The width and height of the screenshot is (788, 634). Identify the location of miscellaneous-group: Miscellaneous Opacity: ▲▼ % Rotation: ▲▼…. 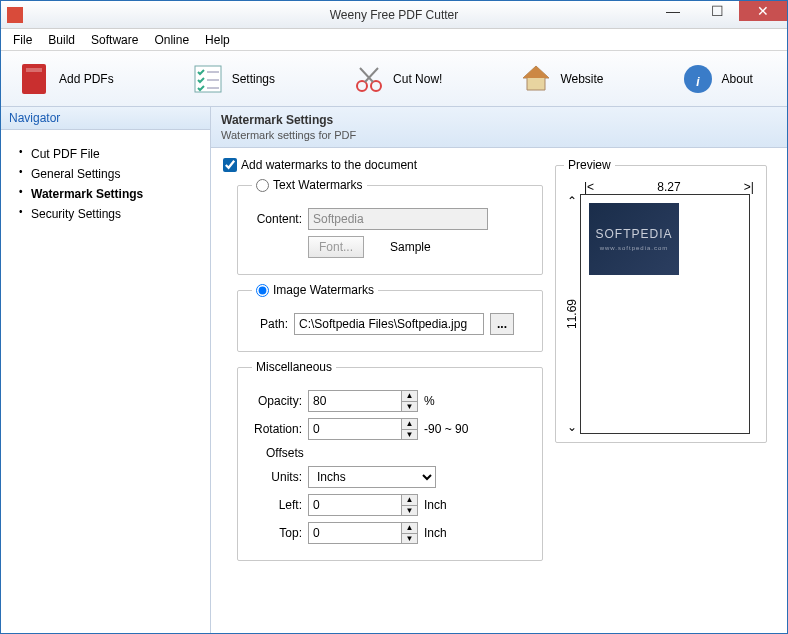
(390, 460).